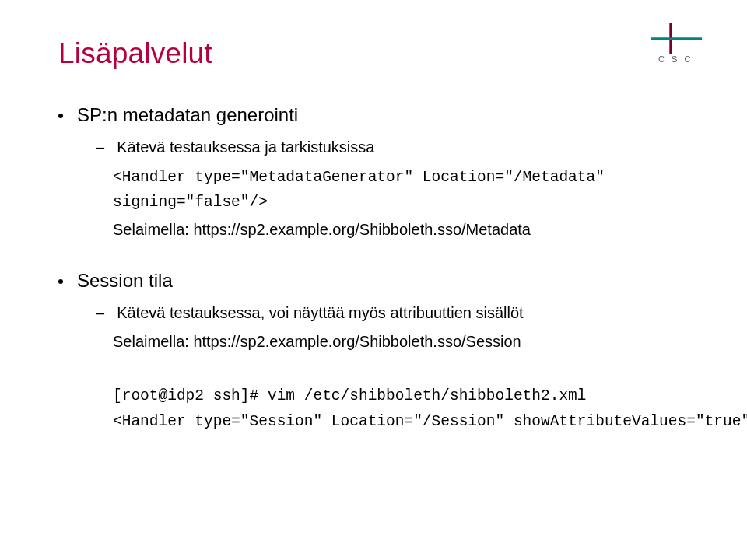 Image resolution: width=747 pixels, height=560 pixels. I want to click on sub-text: Kätevä testauksessa, voi näyttää myös at…, so click(321, 313).